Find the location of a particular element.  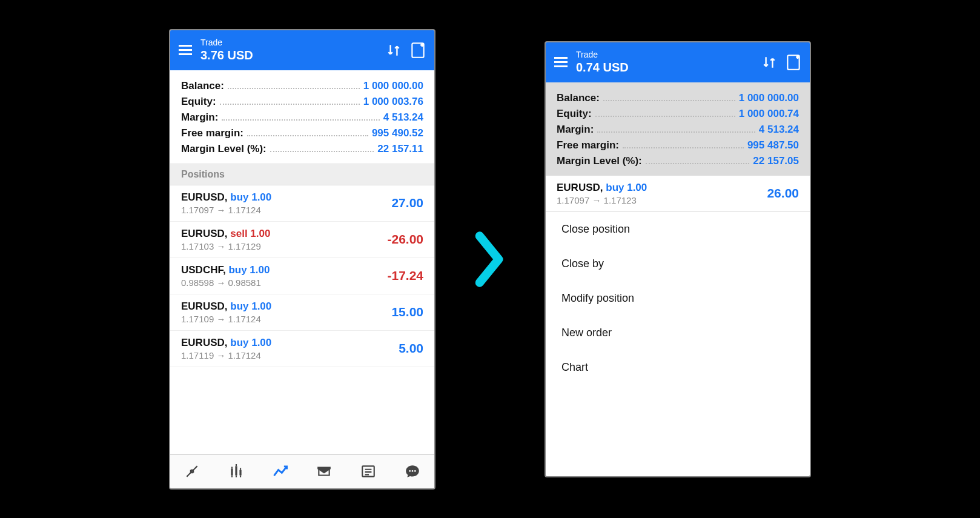

position-row: EURUSD, buy 1.00 1.17109 → 1.17124 15.00 is located at coordinates (302, 313).